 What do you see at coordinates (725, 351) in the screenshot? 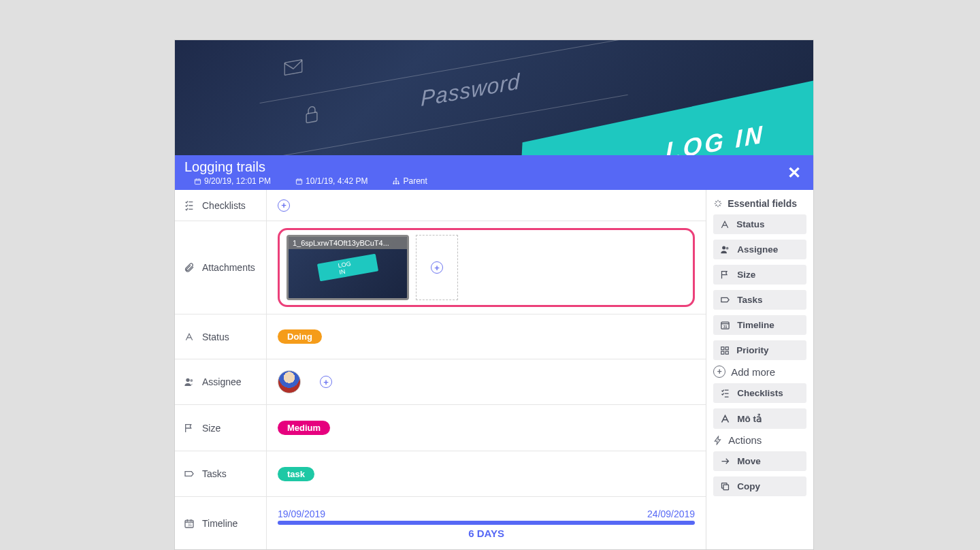
I see `grid-icon` at bounding box center [725, 351].